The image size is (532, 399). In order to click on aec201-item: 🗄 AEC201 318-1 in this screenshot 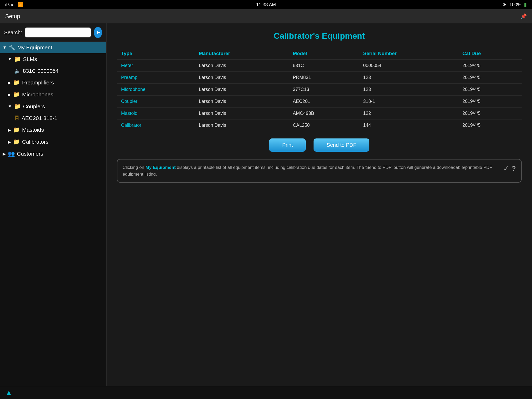, I will do `click(53, 118)`.